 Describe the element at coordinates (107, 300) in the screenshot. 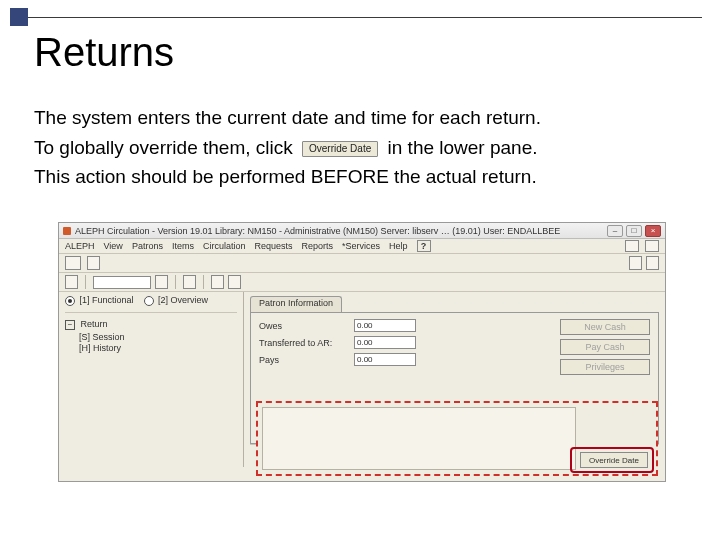

I see `radio-functional-label: [1] Functional` at that location.